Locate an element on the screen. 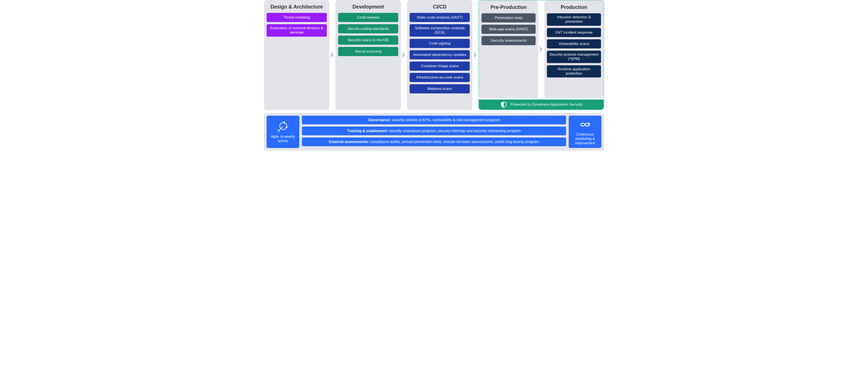 This screenshot has width=868, height=376. stage-item: Secret scanning is located at coordinates (368, 51).